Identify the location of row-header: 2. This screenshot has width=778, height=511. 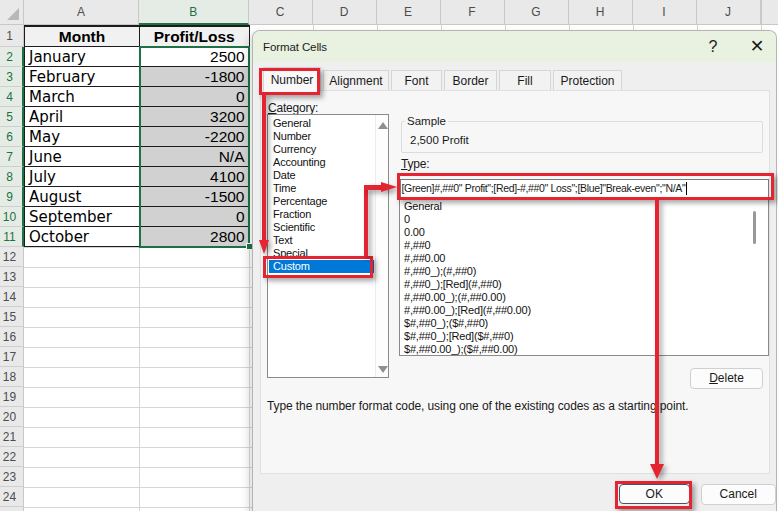
(12, 57).